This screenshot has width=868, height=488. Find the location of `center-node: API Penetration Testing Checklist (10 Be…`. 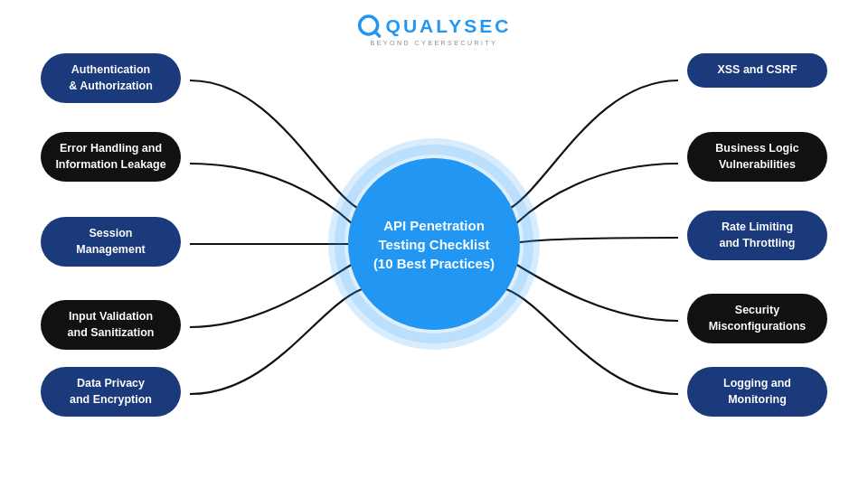

center-node: API Penetration Testing Checklist (10 Be… is located at coordinates (434, 244).